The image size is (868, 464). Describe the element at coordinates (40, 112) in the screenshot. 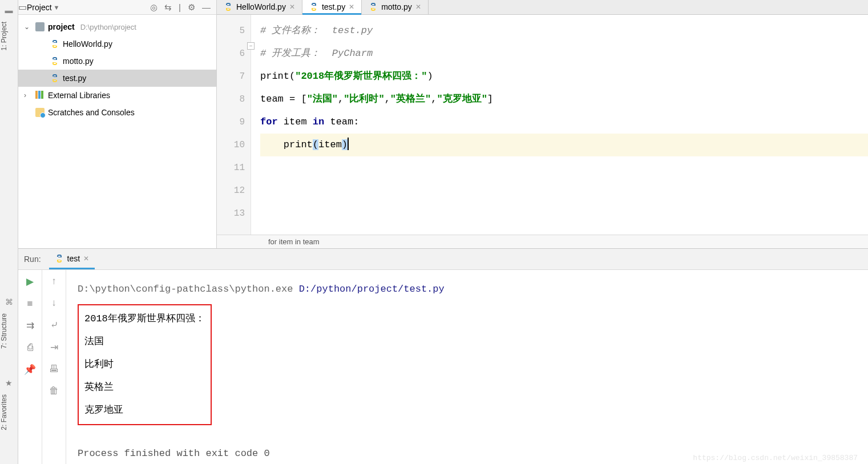

I see `scratch-icon` at that location.